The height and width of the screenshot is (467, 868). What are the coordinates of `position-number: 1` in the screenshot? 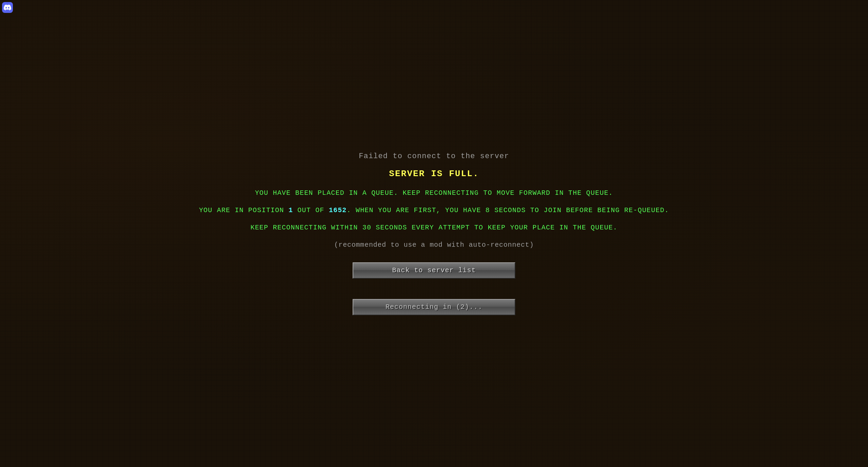 It's located at (291, 210).